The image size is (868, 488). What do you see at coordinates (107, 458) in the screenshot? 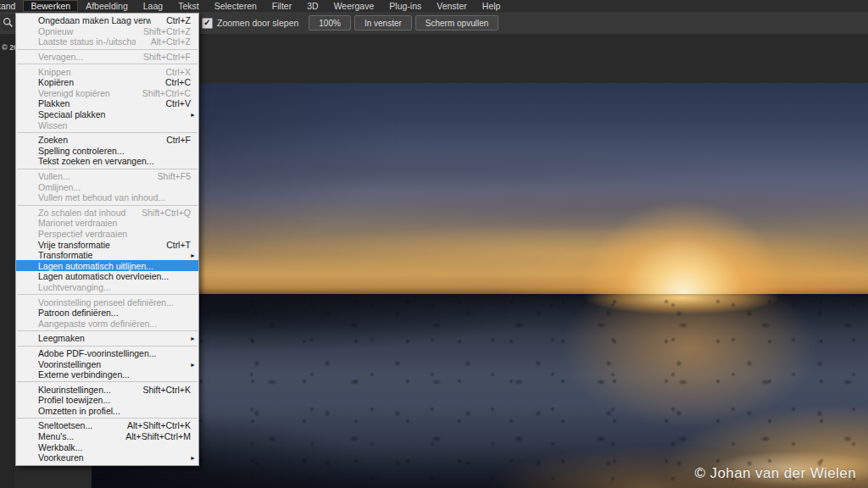
I see `menu-item-voorkeuren: Voorkeuren►` at bounding box center [107, 458].